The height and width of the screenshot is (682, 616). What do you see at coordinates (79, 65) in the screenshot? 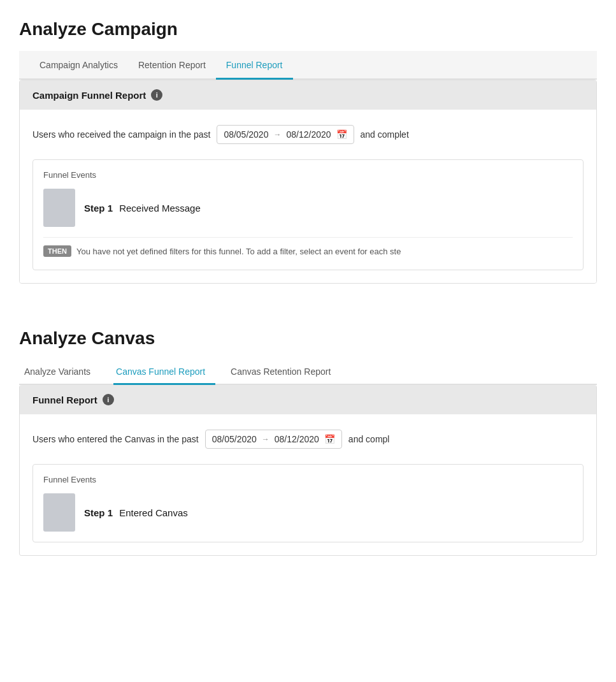
I see `tab-campaign-analytics: Campaign Analytics` at bounding box center [79, 65].